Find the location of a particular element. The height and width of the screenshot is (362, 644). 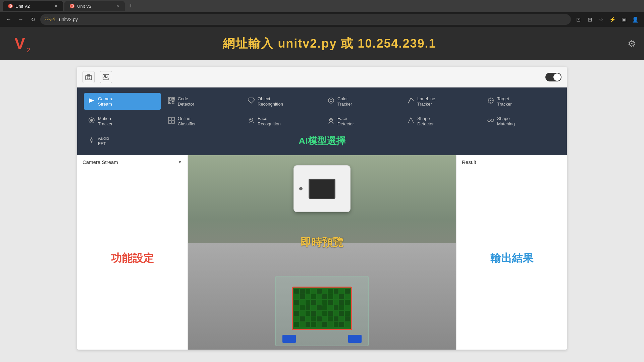

new-tab-button: + is located at coordinates (131, 6).